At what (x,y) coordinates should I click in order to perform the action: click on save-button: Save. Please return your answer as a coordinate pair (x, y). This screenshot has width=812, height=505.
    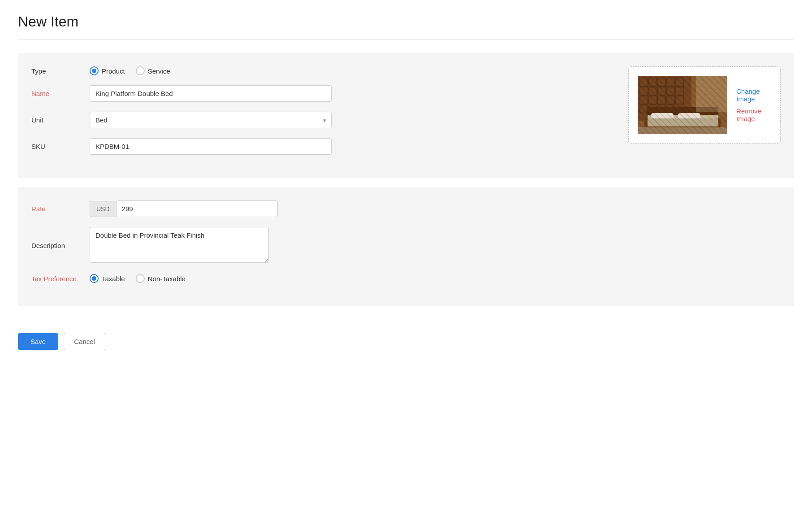
    Looking at the image, I should click on (38, 342).